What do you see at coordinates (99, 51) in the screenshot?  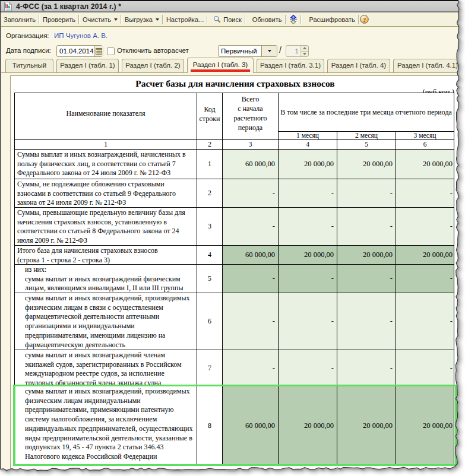 I see `calendar-button` at bounding box center [99, 51].